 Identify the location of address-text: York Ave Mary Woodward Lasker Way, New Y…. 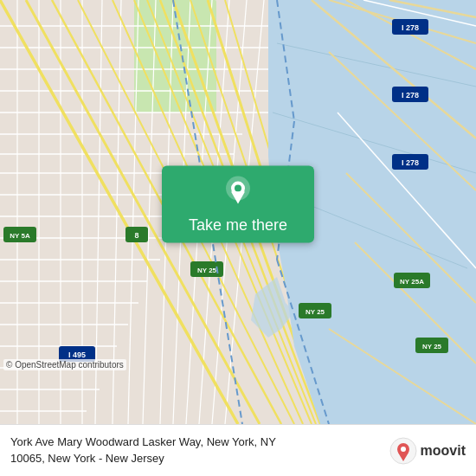
(196, 450).